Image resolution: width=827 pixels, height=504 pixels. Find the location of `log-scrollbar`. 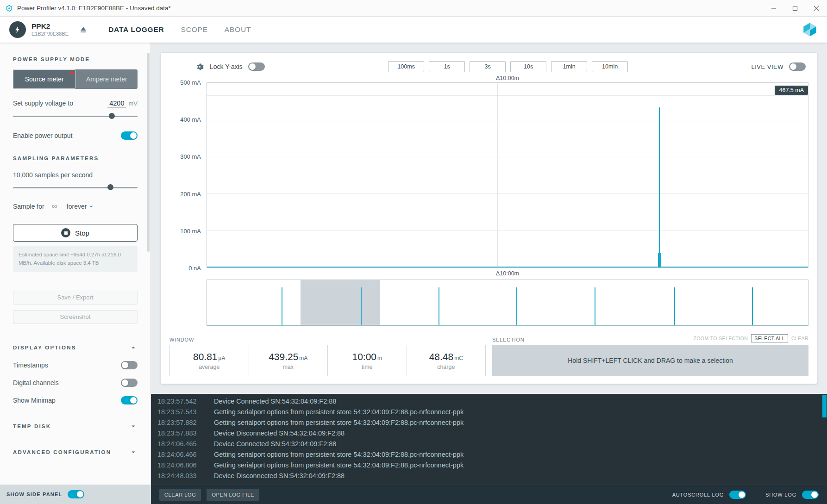

log-scrollbar is located at coordinates (824, 406).